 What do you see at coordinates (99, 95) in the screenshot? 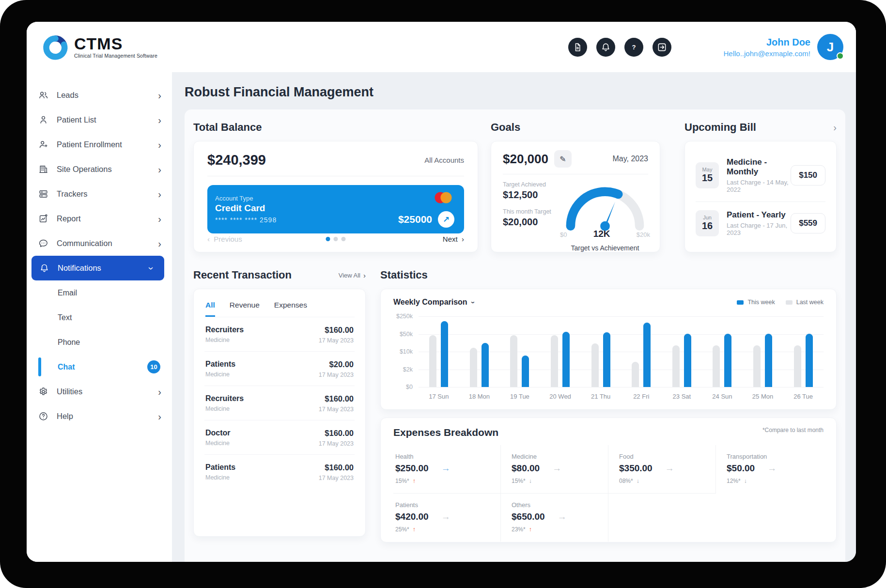
I see `sidebar-item-leads: Leads ›` at bounding box center [99, 95].